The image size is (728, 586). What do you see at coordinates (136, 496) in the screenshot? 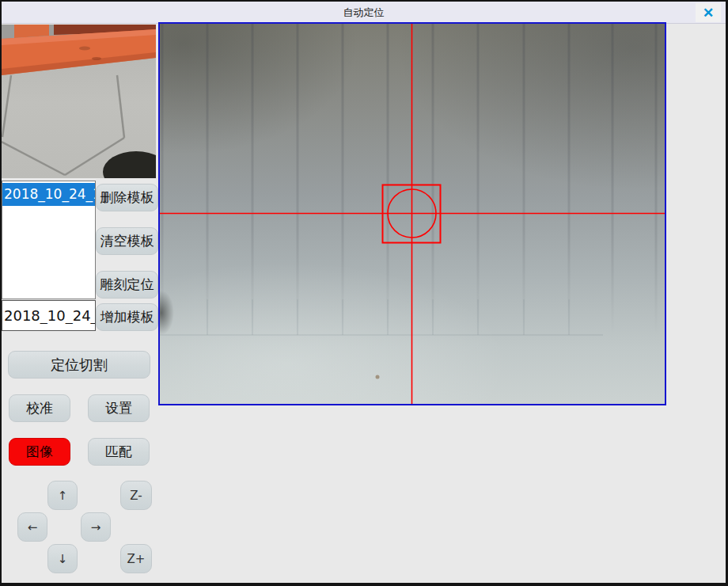
I see `z-minus-button: Z-` at bounding box center [136, 496].